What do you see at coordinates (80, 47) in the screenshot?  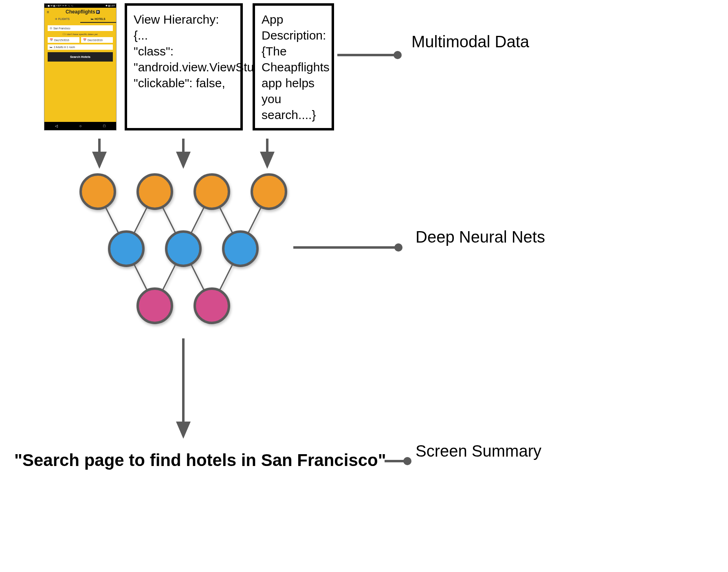 I see `guests-field: 🛏 2 Adults in 1 room` at bounding box center [80, 47].